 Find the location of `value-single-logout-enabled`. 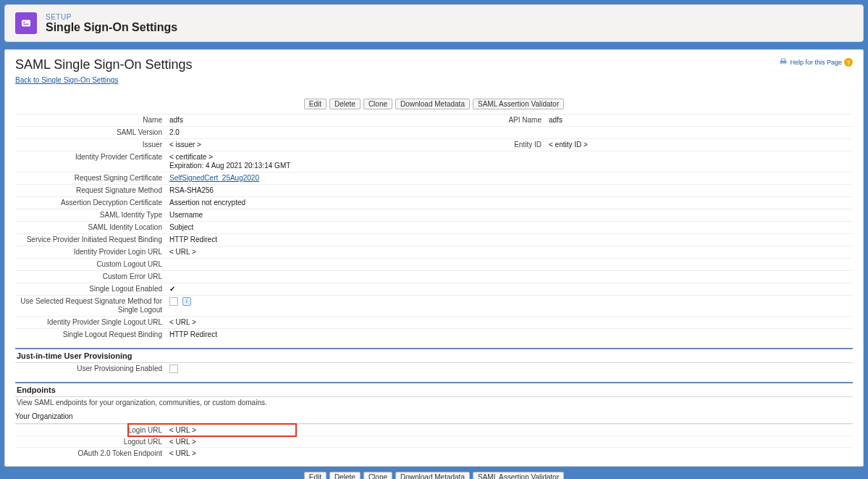

value-single-logout-enabled is located at coordinates (320, 288).